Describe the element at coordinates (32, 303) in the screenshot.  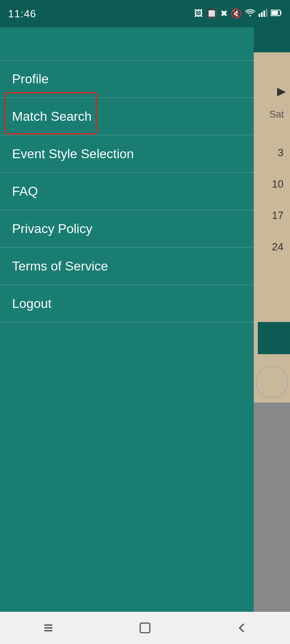
I see `logout-label: Logout` at that location.